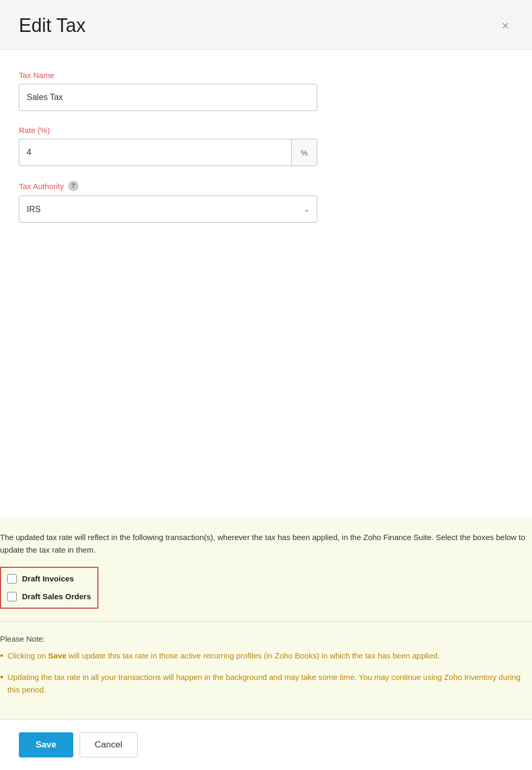 The height and width of the screenshot is (770, 532). What do you see at coordinates (266, 544) in the screenshot?
I see `info-description: The updated tax rate will reflect in the…` at bounding box center [266, 544].